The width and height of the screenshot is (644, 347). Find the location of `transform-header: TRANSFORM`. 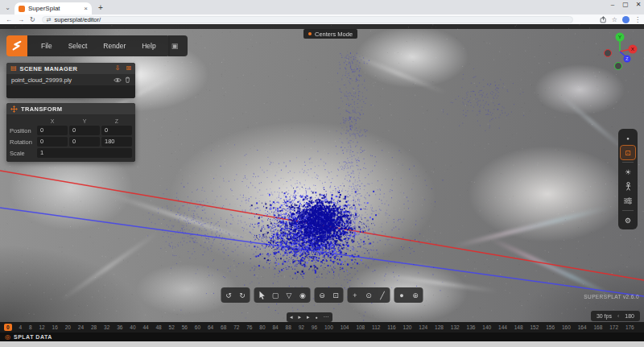

transform-header: TRANSFORM is located at coordinates (71, 109).